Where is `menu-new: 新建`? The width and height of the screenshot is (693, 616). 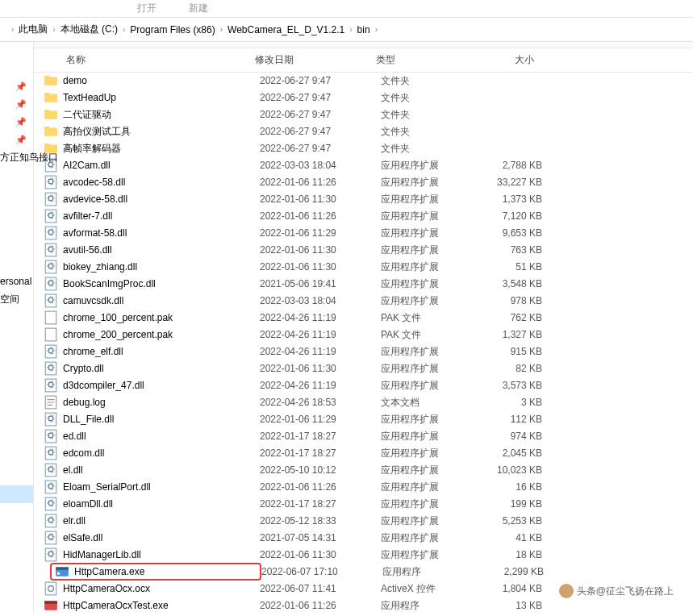 menu-new: 新建 is located at coordinates (198, 8).